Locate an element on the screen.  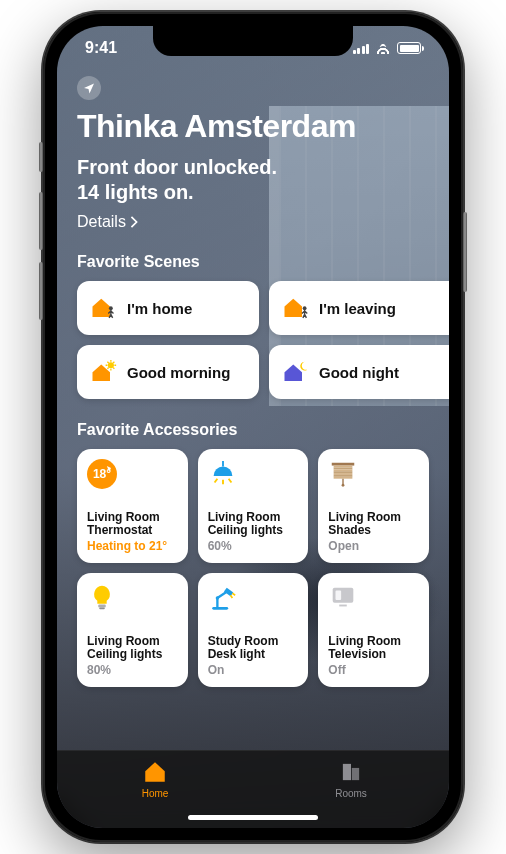
accessory-television: Living Room Television Off is located at coordinates (374, 630).